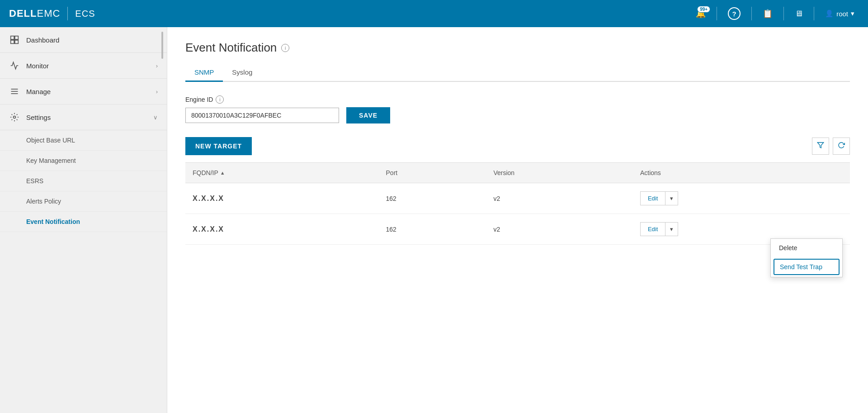  Describe the element at coordinates (14, 91) in the screenshot. I see `manage-icon` at that location.